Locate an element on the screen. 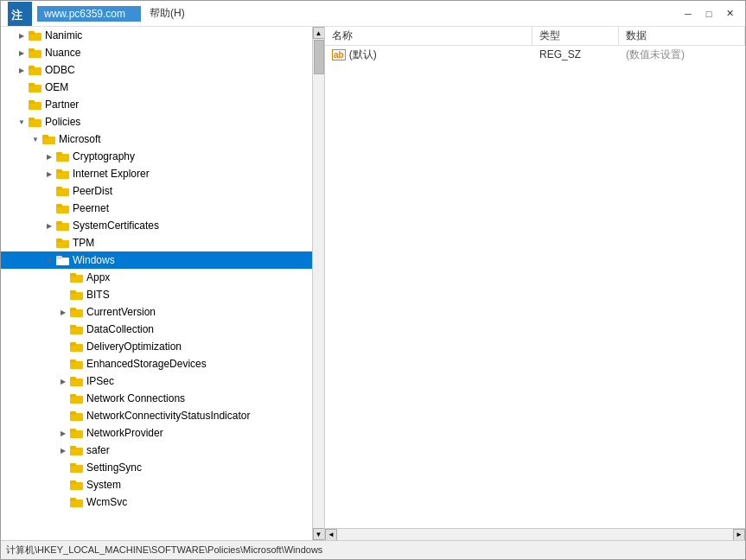 The width and height of the screenshot is (746, 560). detail-hscrollbar: ◄ ► is located at coordinates (535, 534).